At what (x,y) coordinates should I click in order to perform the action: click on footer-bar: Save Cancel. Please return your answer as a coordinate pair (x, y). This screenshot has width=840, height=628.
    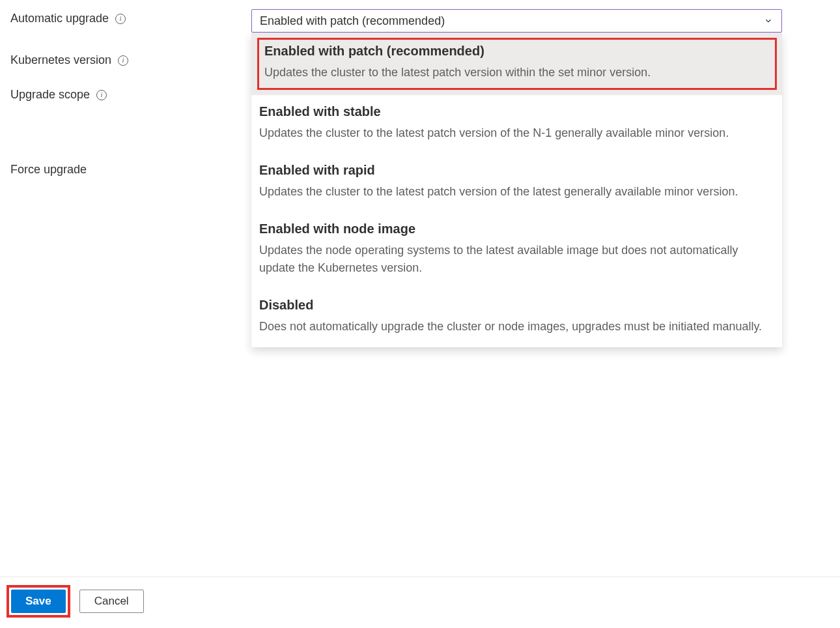
    Looking at the image, I should click on (420, 602).